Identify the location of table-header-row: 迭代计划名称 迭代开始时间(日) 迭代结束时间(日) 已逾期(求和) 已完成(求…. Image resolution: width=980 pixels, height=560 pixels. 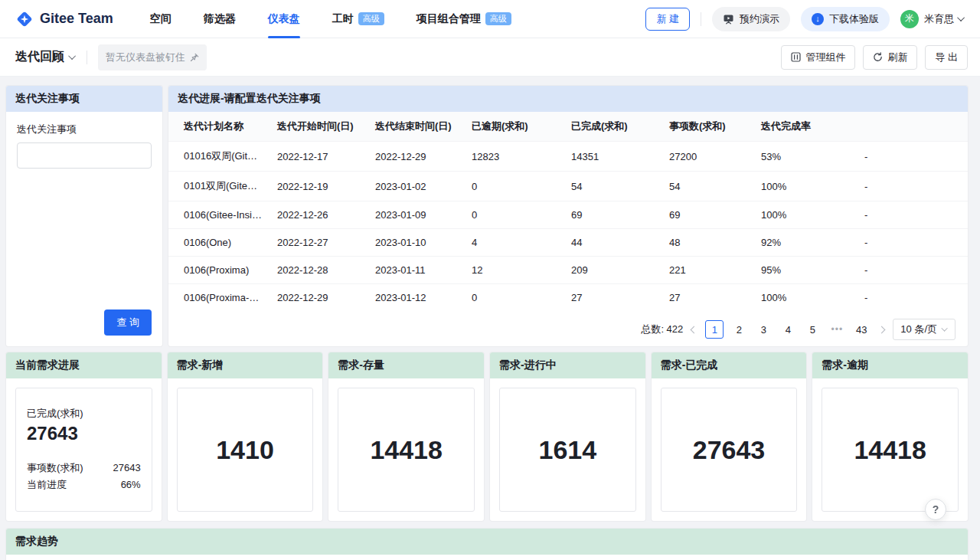
(568, 127).